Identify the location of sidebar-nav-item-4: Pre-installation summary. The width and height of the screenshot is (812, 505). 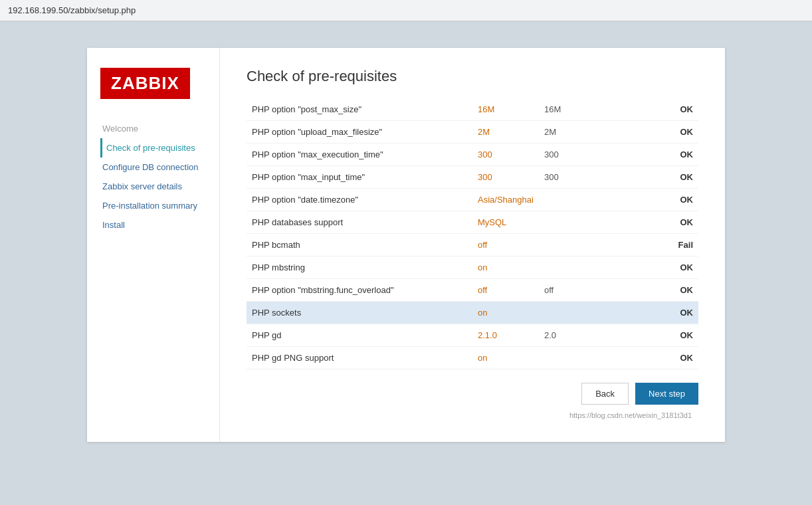
(153, 206).